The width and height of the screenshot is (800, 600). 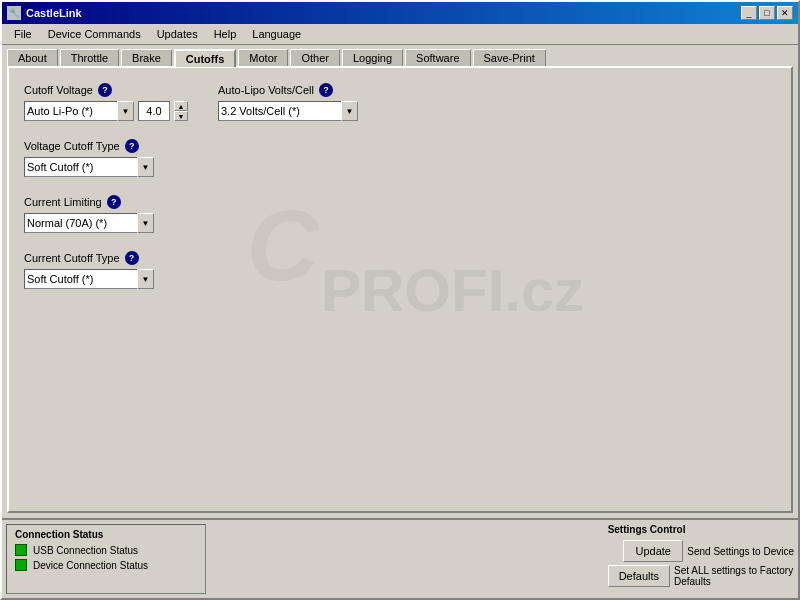 What do you see at coordinates (106, 534) in the screenshot?
I see `connection-status-title: Connection Status` at bounding box center [106, 534].